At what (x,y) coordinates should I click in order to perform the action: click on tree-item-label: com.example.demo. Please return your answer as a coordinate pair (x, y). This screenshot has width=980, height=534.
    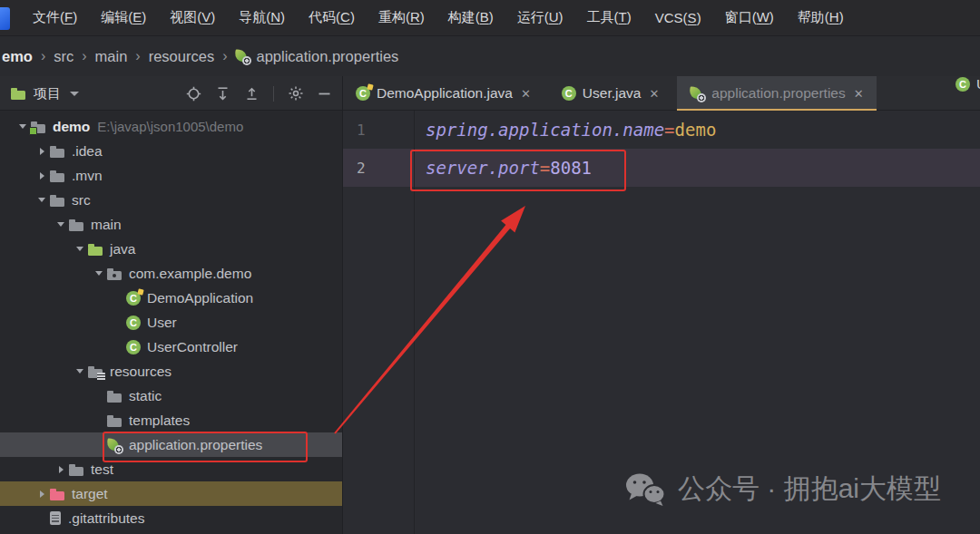
    Looking at the image, I should click on (191, 274).